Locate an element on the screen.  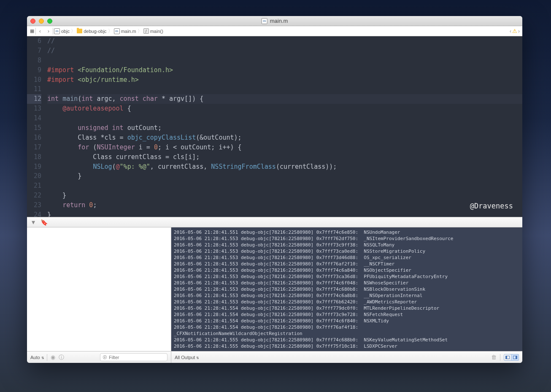
warning-icon: ⚠︎ is located at coordinates (515, 31).